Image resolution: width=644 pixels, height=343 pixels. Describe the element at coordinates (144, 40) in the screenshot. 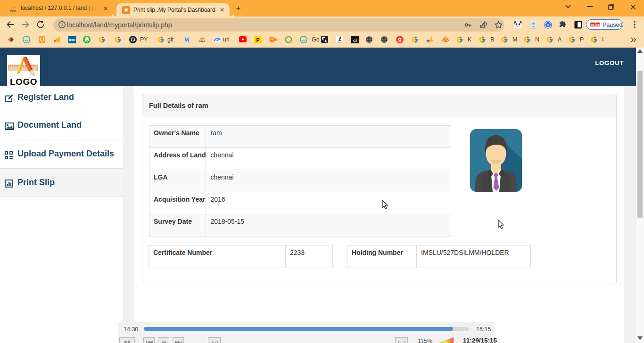

I see `svg-text: PY` at that location.